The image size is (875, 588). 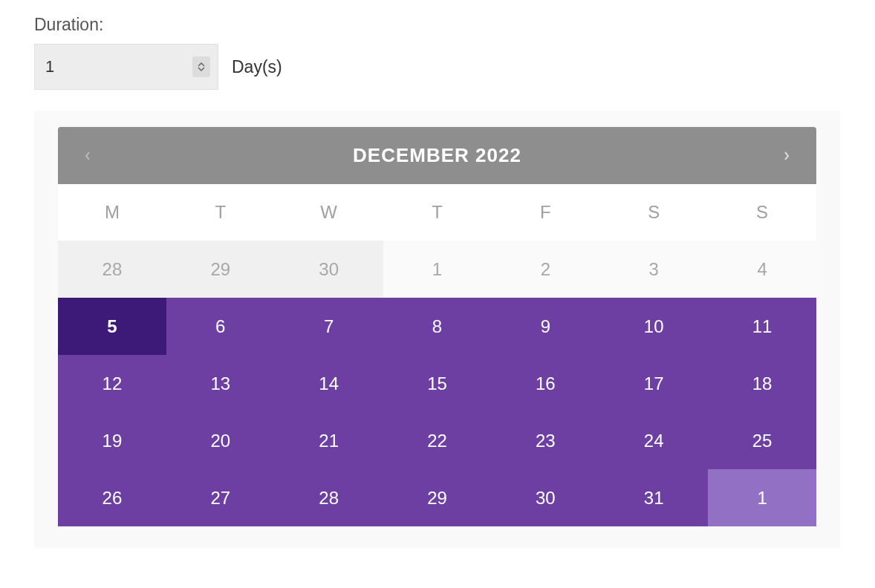 I want to click on day-cell: 11, so click(x=762, y=327).